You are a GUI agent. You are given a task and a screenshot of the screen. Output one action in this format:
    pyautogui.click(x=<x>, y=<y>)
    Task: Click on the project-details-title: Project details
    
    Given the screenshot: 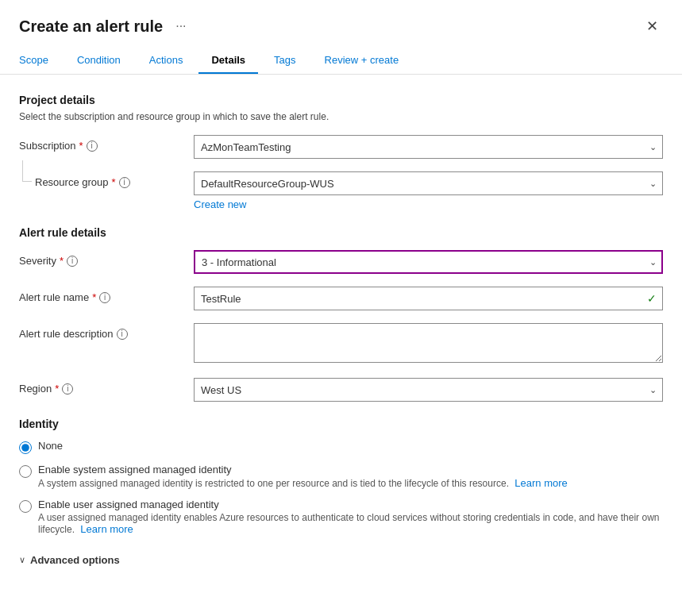 What is the action you would take?
    pyautogui.click(x=341, y=100)
    